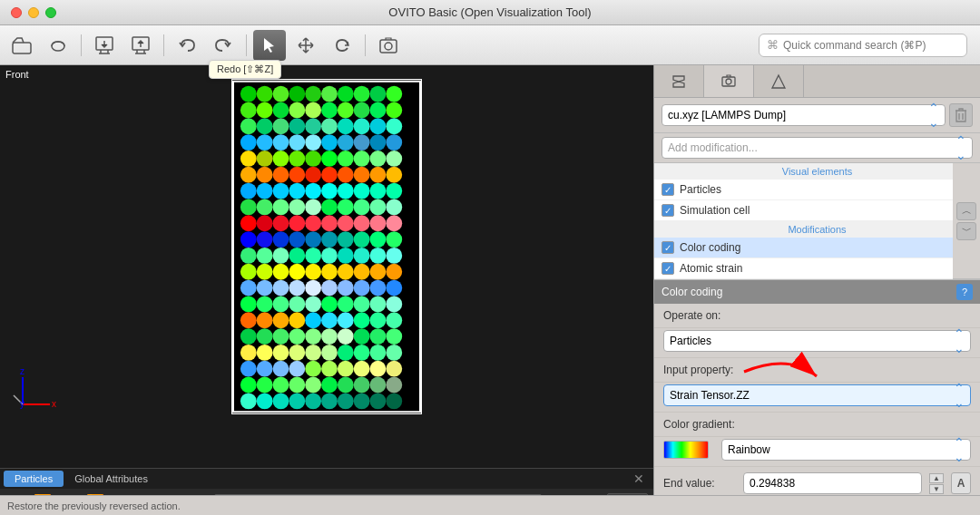 The width and height of the screenshot is (980, 515). I want to click on scroll-down-button: ﹀, so click(966, 231).